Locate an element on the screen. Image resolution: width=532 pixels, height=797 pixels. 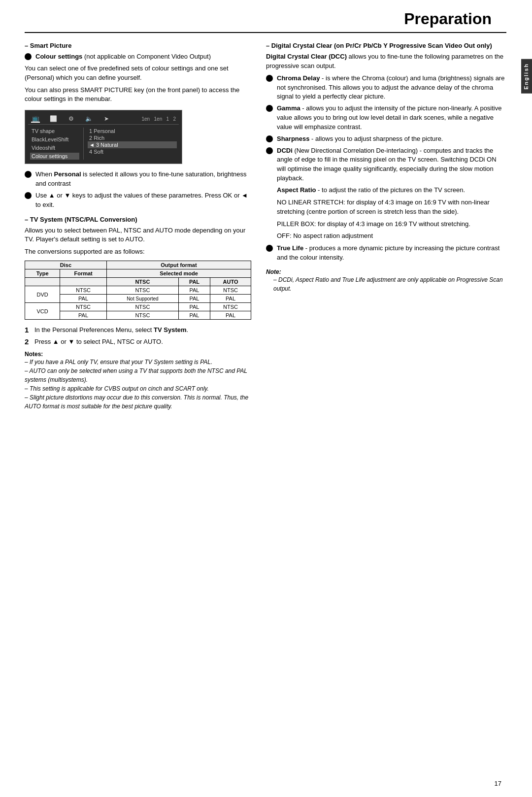
chroma-content: Chroma Delay - is where the Chroma (colo… is located at coordinates (392, 88).